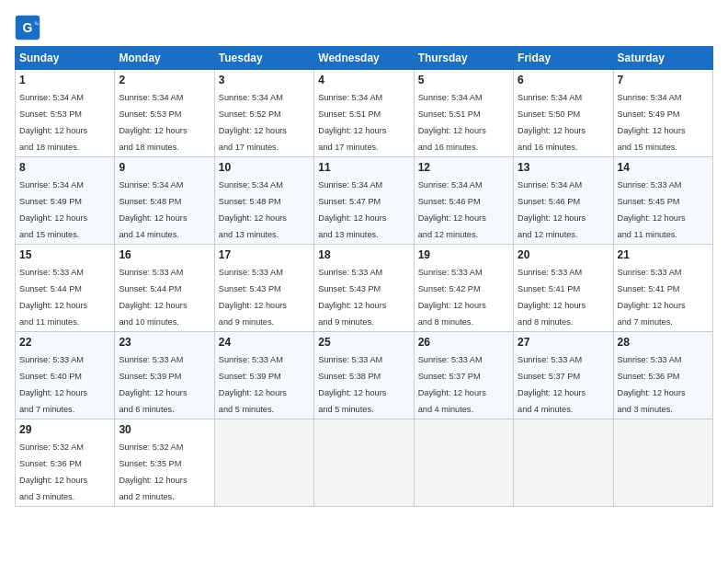 Image resolution: width=728 pixels, height=563 pixels. What do you see at coordinates (64, 430) in the screenshot?
I see `day-number: 29` at bounding box center [64, 430].